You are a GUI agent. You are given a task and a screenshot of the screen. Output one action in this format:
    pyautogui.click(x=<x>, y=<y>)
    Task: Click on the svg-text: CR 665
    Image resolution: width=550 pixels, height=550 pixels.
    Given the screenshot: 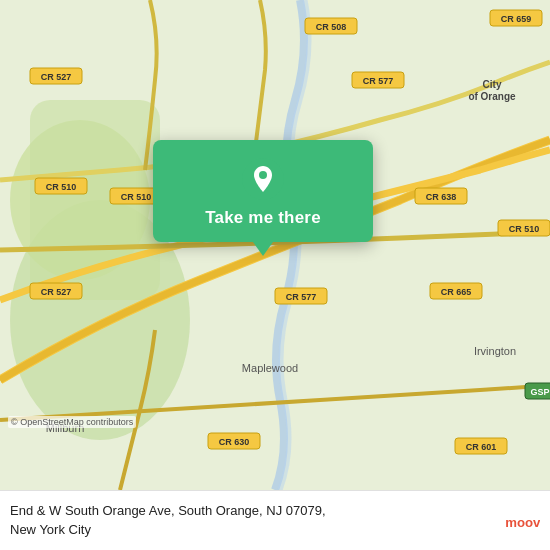 What is the action you would take?
    pyautogui.click(x=456, y=292)
    